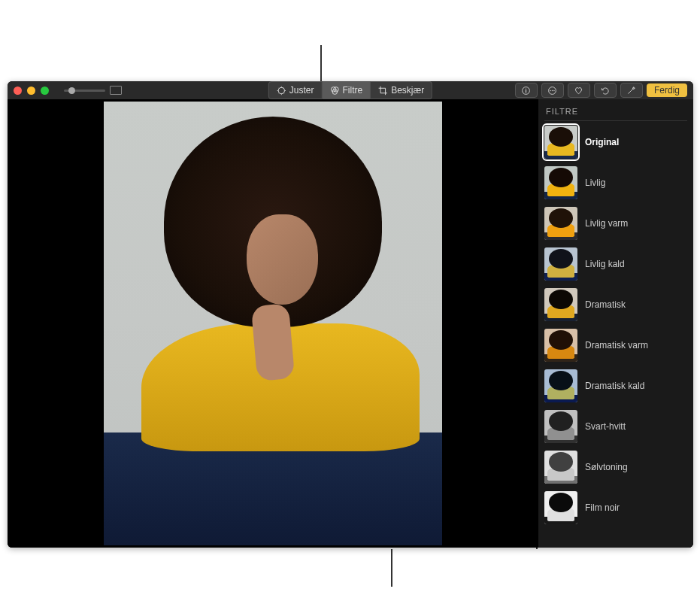  What do you see at coordinates (579, 90) in the screenshot?
I see `favorite-button` at bounding box center [579, 90].